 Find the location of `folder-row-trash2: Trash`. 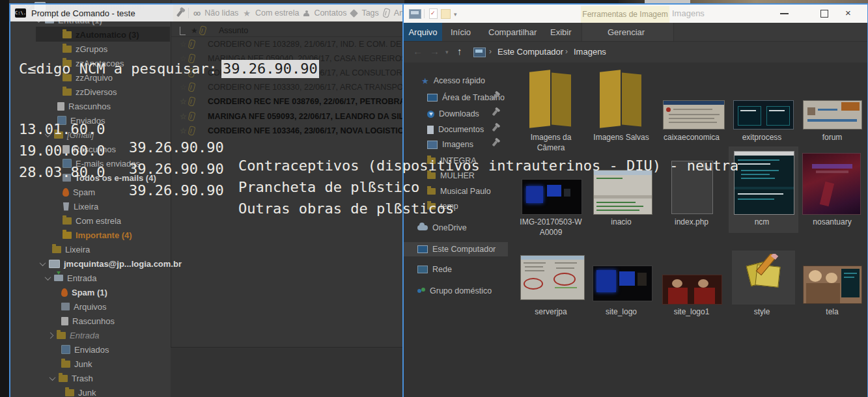

folder-row-trash2: Trash is located at coordinates (72, 378).